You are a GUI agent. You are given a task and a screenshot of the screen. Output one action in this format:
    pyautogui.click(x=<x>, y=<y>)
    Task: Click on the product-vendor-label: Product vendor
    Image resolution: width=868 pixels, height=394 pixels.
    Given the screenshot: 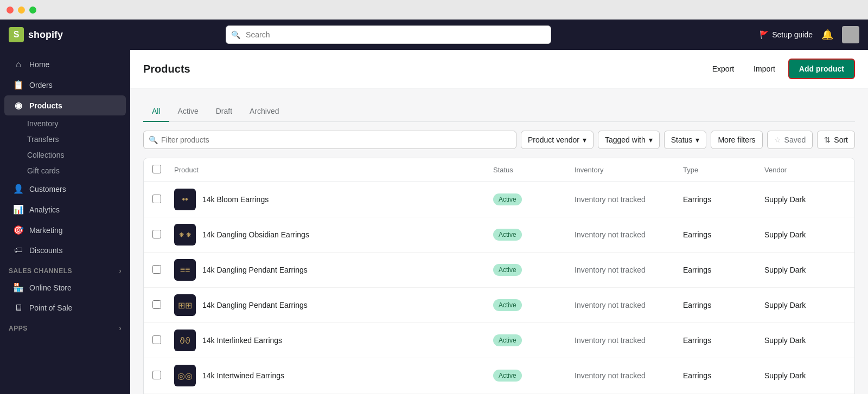 What is the action you would take?
    pyautogui.click(x=553, y=140)
    